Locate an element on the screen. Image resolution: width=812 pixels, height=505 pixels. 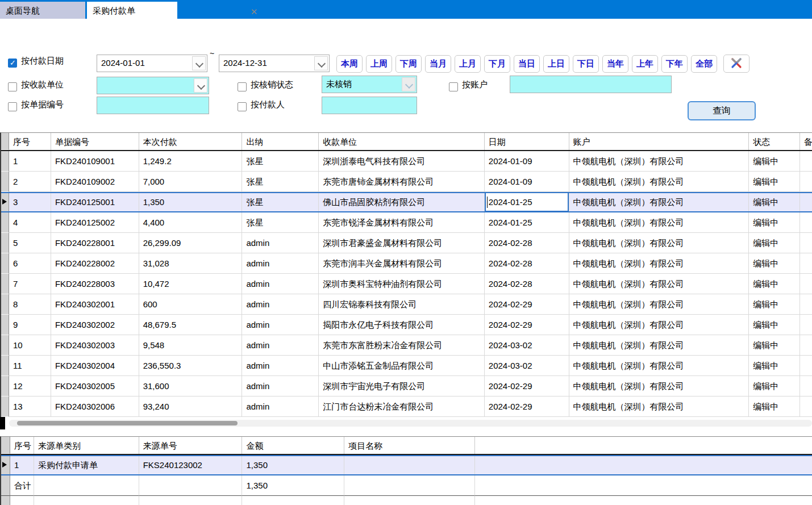
col-header-status: 状态 is located at coordinates (774, 141).